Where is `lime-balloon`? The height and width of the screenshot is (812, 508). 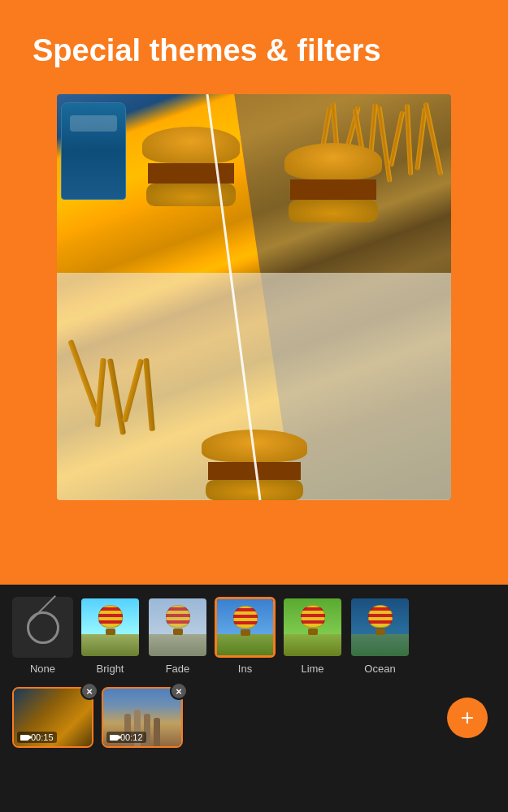
lime-balloon is located at coordinates (312, 627).